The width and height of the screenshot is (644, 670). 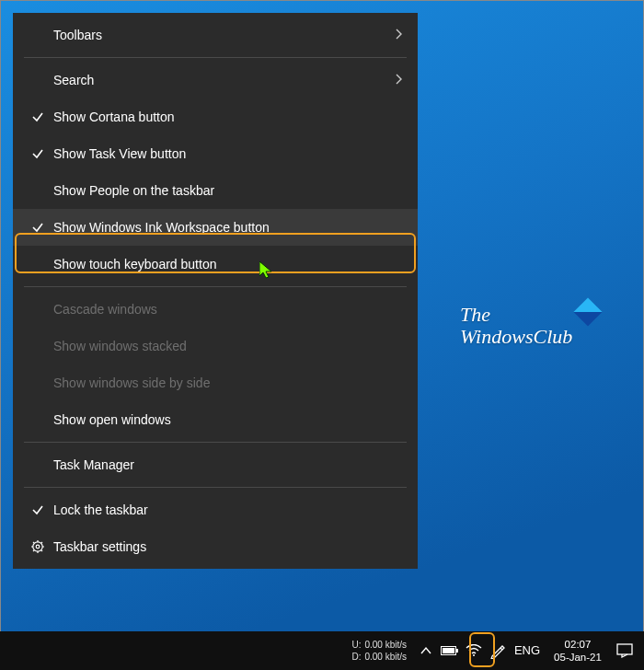 What do you see at coordinates (215, 547) in the screenshot?
I see `menu-item-taskbar-settings: Taskbar settings` at bounding box center [215, 547].